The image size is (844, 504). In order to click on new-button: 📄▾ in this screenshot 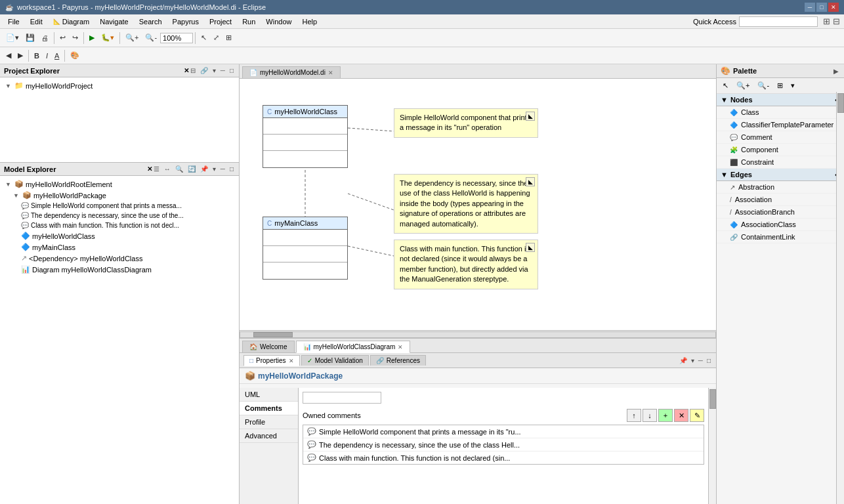, I will do `click(12, 38)`.